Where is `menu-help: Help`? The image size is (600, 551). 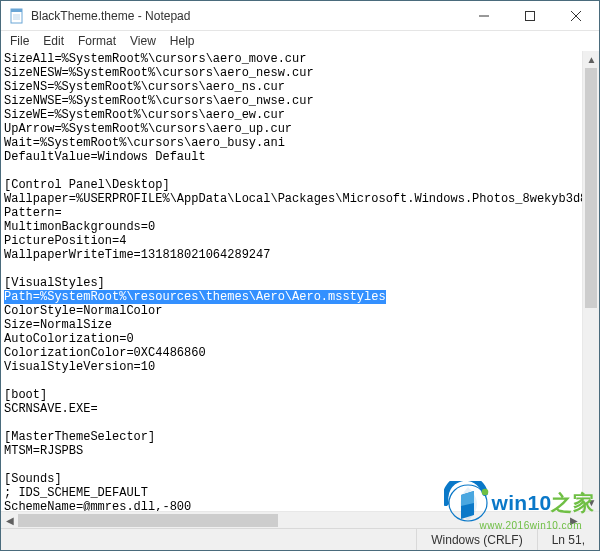 menu-help: Help is located at coordinates (182, 41).